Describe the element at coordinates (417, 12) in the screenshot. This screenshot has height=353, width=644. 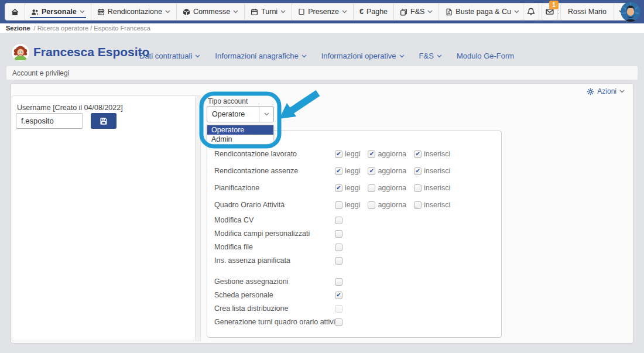
I see `nav-item-f-s: F&S` at that location.